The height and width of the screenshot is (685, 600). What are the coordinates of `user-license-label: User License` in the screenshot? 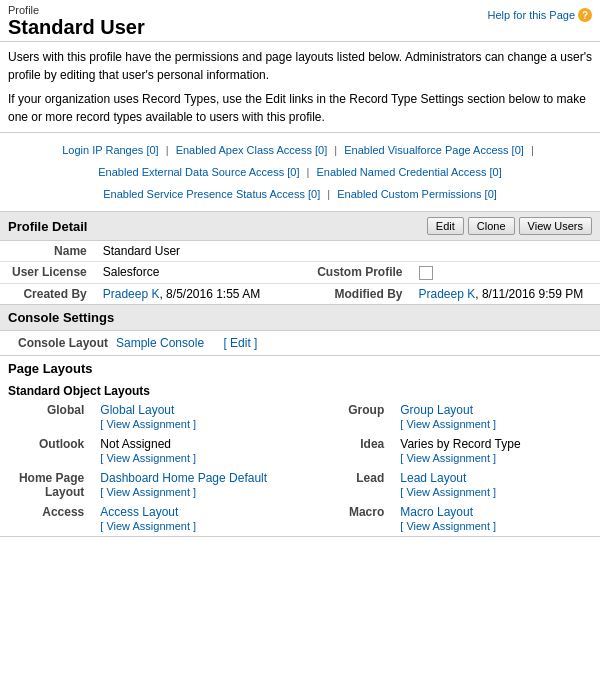 It's located at (48, 273).